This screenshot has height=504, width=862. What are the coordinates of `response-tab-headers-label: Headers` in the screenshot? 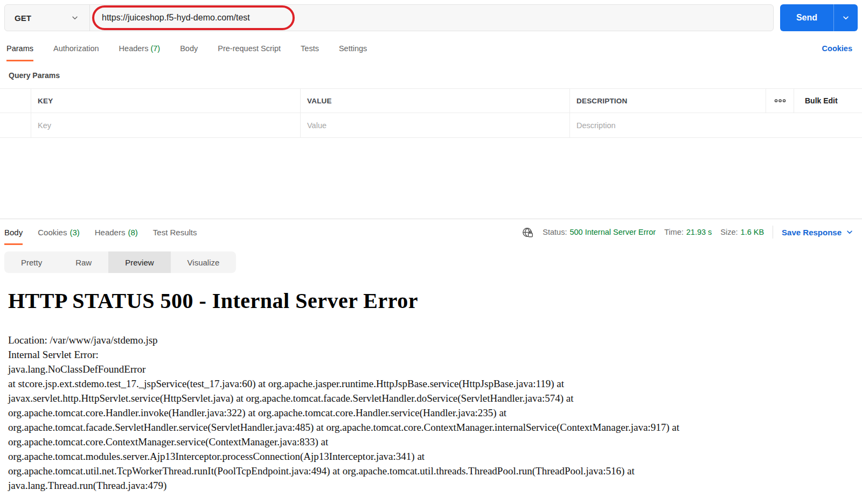 It's located at (110, 233).